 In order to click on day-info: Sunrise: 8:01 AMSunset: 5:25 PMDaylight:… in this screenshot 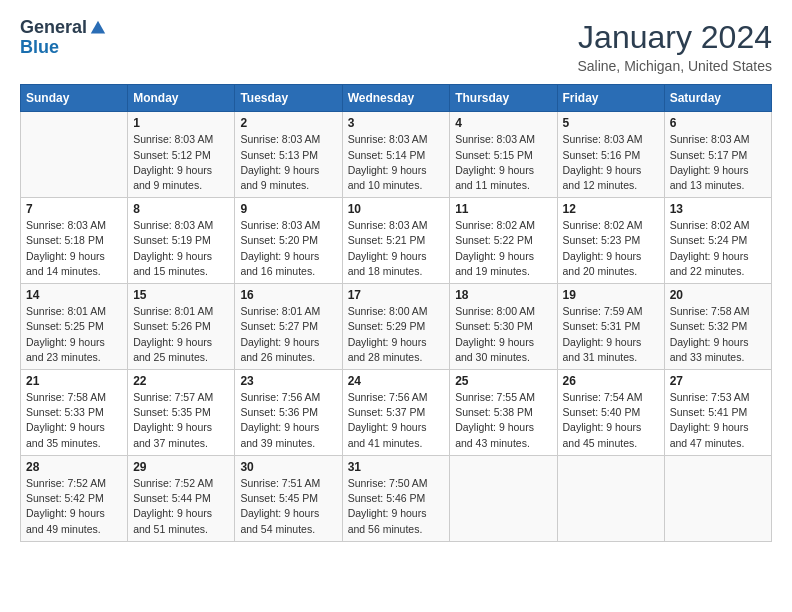, I will do `click(74, 334)`.